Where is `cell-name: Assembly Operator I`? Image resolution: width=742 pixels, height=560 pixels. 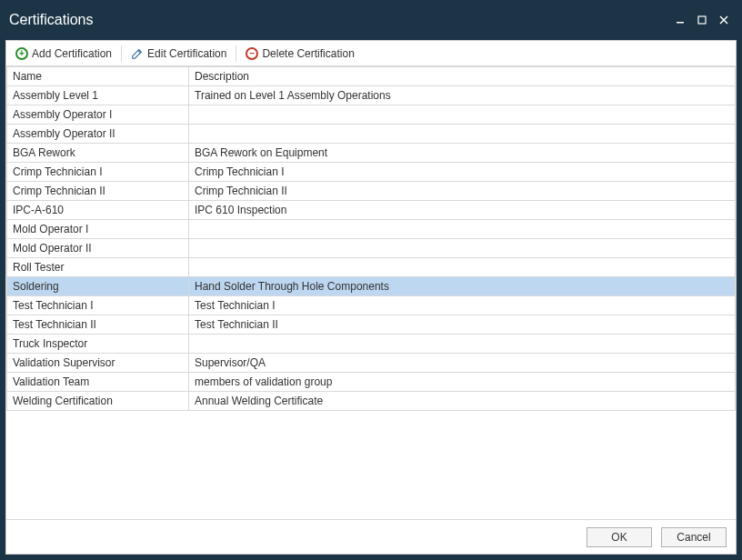
cell-name: Assembly Operator I is located at coordinates (98, 115).